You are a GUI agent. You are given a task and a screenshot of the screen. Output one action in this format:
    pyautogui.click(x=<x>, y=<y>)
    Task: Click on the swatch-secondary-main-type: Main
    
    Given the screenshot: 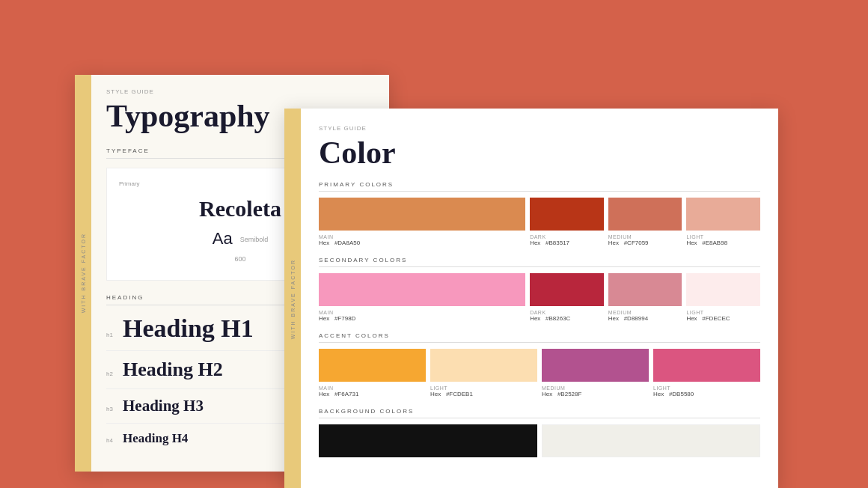 What is the action you would take?
    pyautogui.click(x=422, y=313)
    